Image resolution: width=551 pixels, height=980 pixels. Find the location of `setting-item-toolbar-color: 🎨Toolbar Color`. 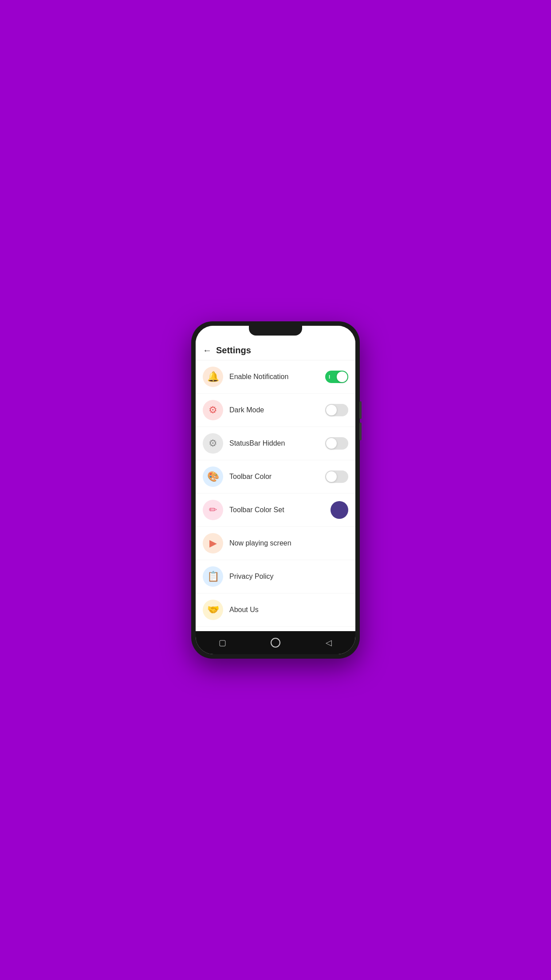

setting-item-toolbar-color: 🎨Toolbar Color is located at coordinates (276, 477).